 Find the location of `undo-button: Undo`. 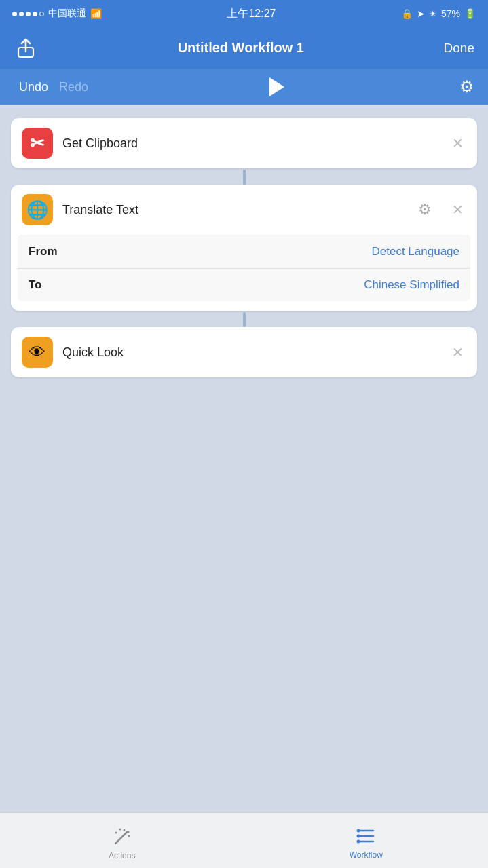

undo-button: Undo is located at coordinates (34, 87).